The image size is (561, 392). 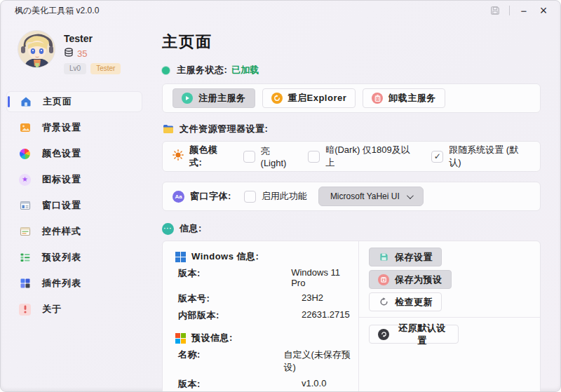 I want to click on avatar, so click(x=36, y=49).